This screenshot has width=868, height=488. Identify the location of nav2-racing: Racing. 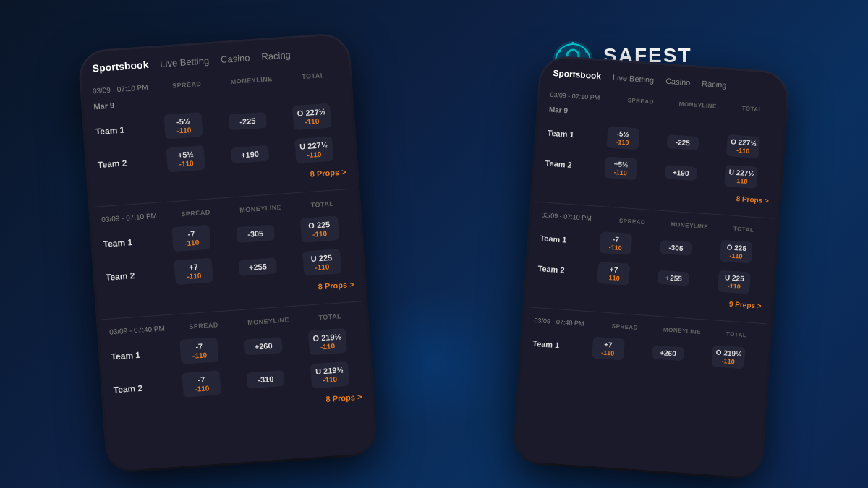
(715, 84).